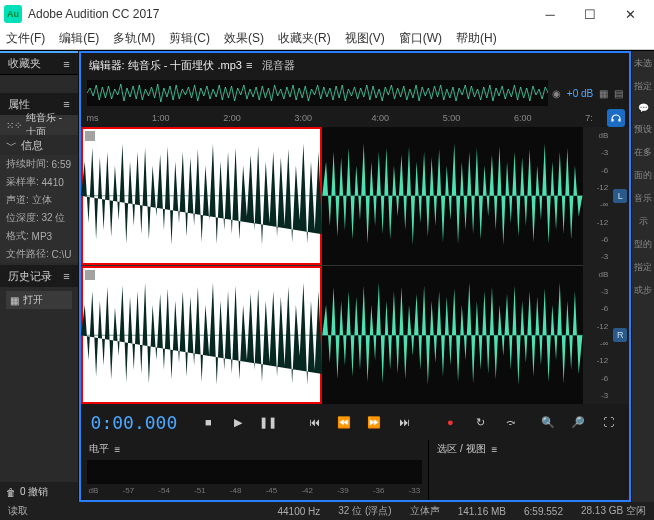 Image resolution: width=654 pixels, height=520 pixels. Describe the element at coordinates (597, 266) in the screenshot. I see `db-scale: dB-3-6-12-∞-12-6-3 dB-3-6-12-∞-12-6-3` at that location.